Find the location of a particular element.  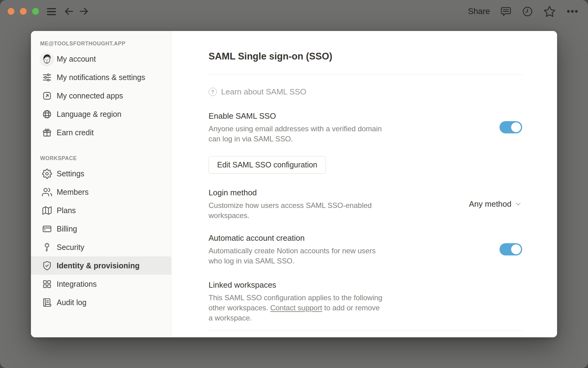

learn-link-label: Learn about SAML SSO is located at coordinates (264, 92).